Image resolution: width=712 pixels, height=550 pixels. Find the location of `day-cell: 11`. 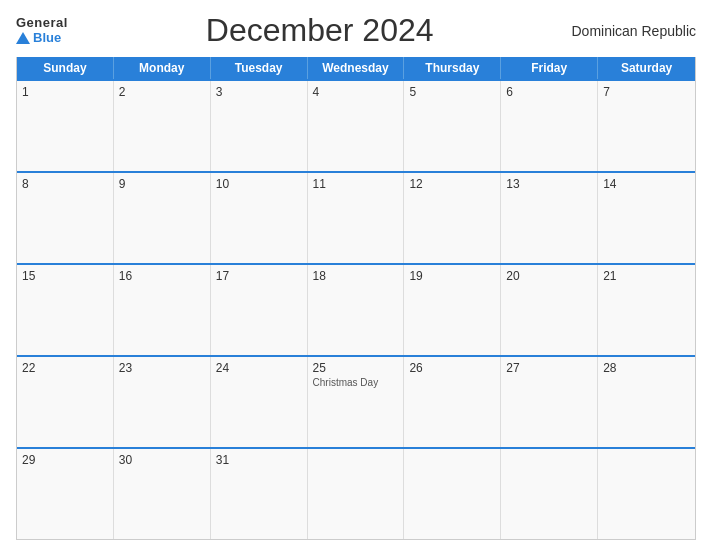

day-cell: 11 is located at coordinates (356, 218).